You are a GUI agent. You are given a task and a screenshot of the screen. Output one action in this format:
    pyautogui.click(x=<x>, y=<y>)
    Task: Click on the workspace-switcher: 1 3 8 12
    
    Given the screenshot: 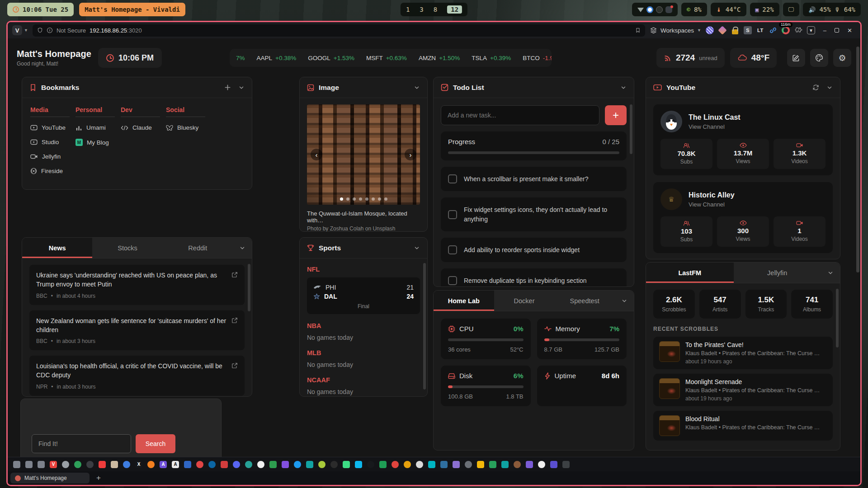 What is the action you would take?
    pyautogui.click(x=434, y=9)
    